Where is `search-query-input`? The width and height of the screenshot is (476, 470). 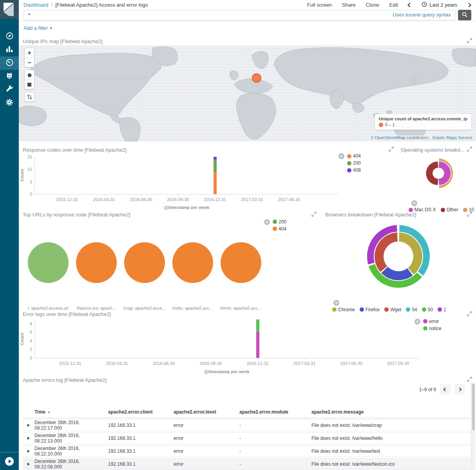
search-query-input is located at coordinates (240, 15).